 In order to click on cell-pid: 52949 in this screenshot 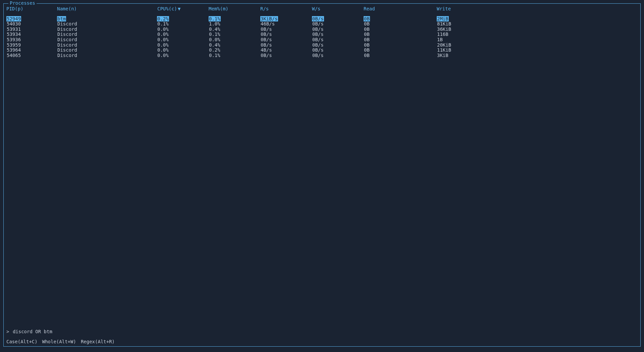, I will do `click(31, 19)`.